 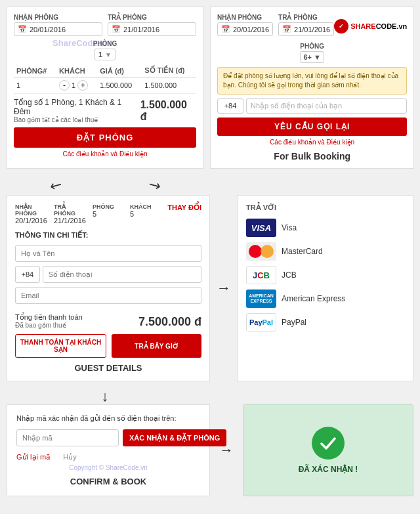 What do you see at coordinates (318, 57) in the screenshot?
I see `bulk-chevron-icon: ▼` at bounding box center [318, 57].